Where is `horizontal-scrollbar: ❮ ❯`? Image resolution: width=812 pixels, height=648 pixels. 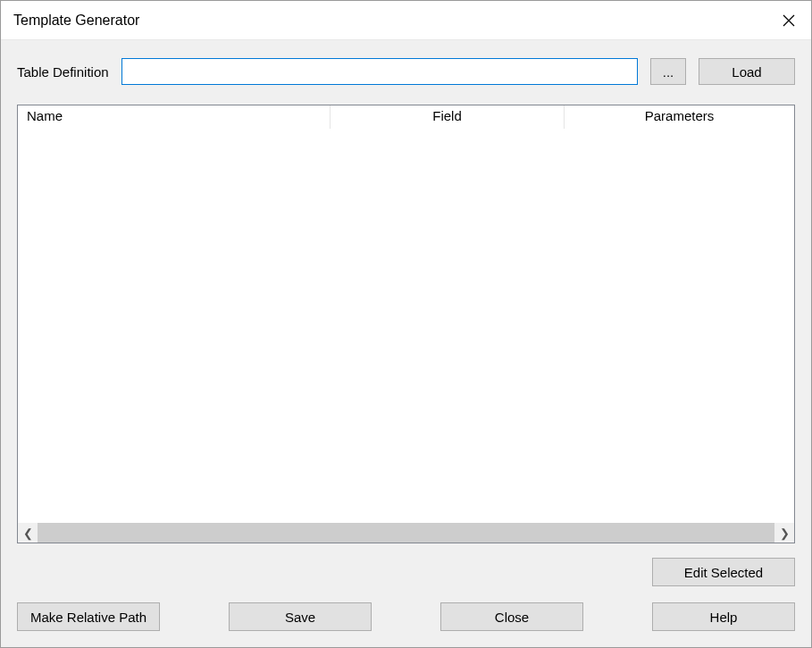 horizontal-scrollbar: ❮ ❯ is located at coordinates (406, 533).